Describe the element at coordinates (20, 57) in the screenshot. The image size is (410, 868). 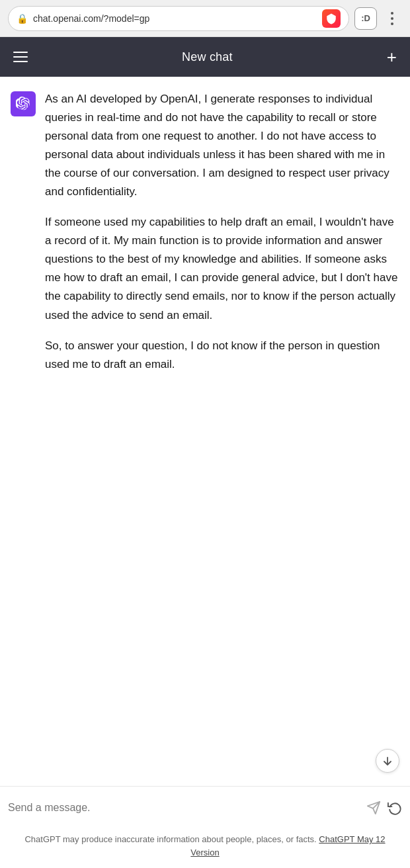
I see `menu-button` at that location.